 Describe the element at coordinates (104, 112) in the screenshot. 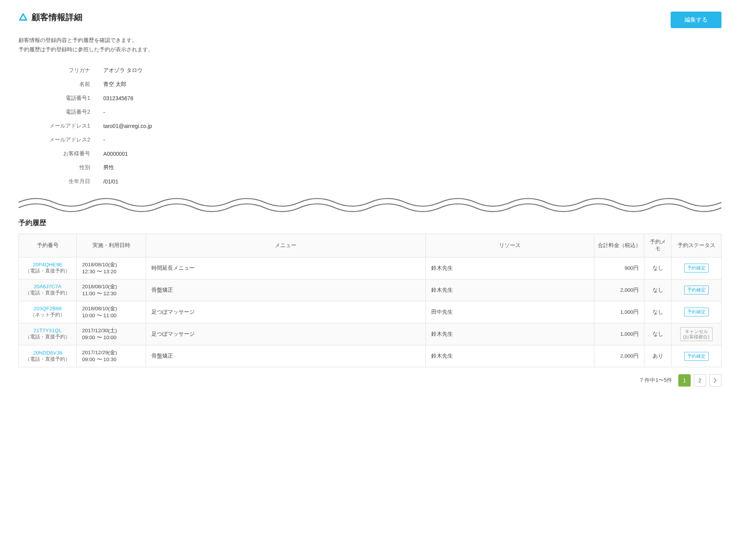

I see `phone2-value: -` at that location.